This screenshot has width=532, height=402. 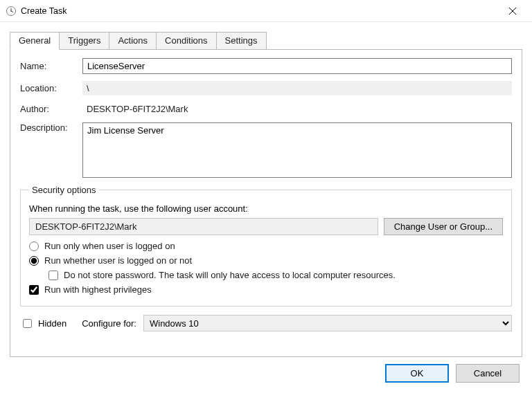 I want to click on radio-run-logged-on: Run only when user is logged on, so click(x=266, y=246).